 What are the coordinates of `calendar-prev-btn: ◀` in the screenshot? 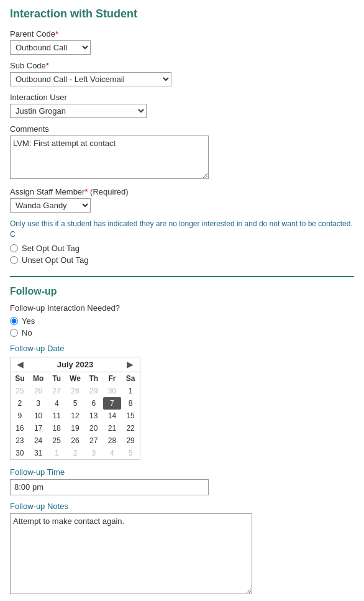 It's located at (20, 364).